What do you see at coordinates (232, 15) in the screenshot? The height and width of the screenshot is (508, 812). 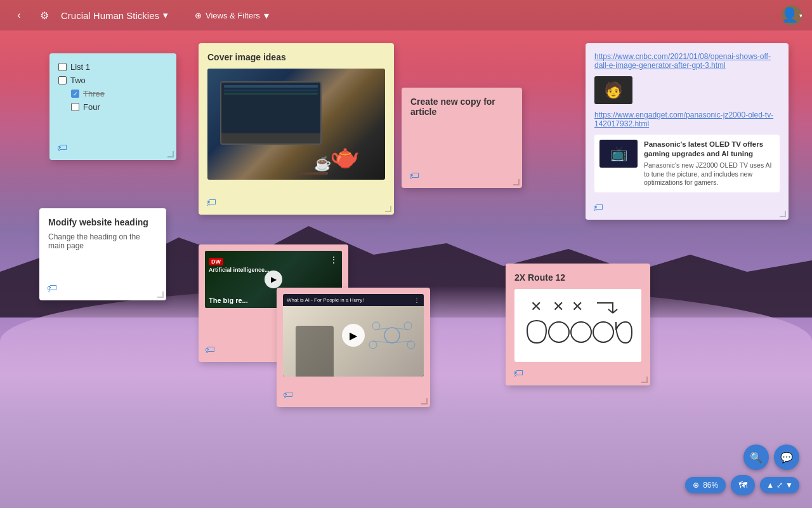 I see `views-filters-btn: ⊕ Views & Filters ▾` at bounding box center [232, 15].